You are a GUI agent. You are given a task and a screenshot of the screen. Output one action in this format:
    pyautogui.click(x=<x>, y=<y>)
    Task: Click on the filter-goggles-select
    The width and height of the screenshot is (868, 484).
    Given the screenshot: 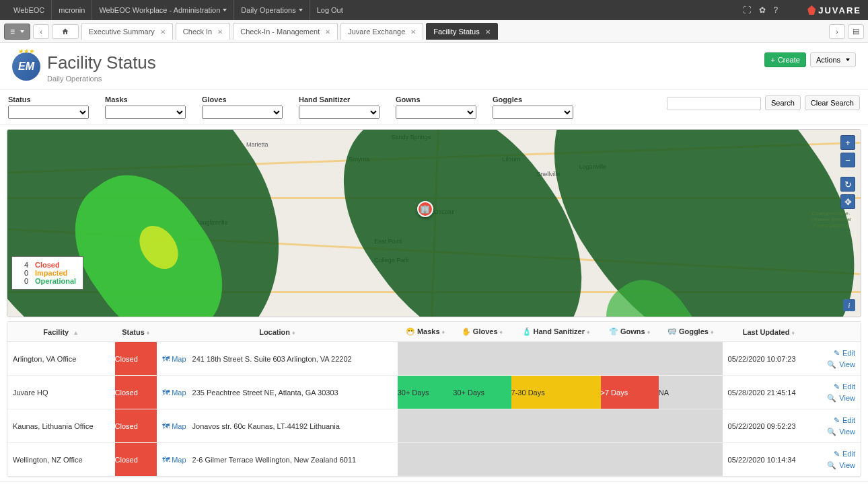 What is the action you would take?
    pyautogui.click(x=533, y=112)
    